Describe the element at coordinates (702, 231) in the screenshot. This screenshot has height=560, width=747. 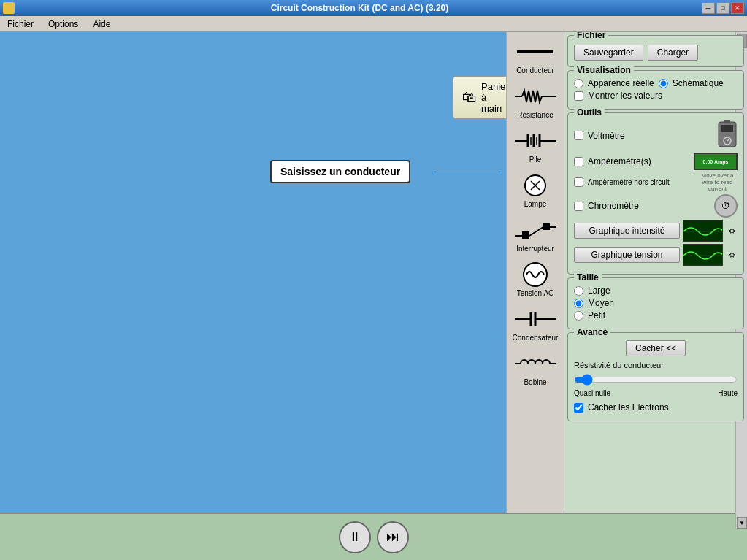
I see `graphique-intensite-preview` at that location.